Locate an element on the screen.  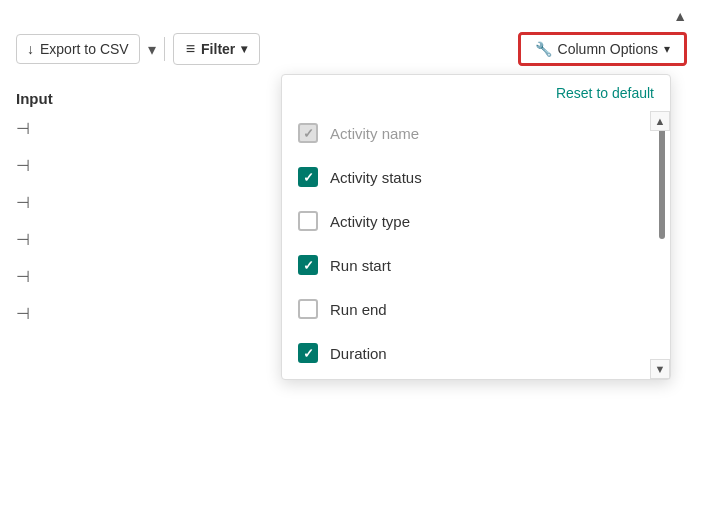
filter-button: ≡ Filter ▾ is located at coordinates (217, 49).